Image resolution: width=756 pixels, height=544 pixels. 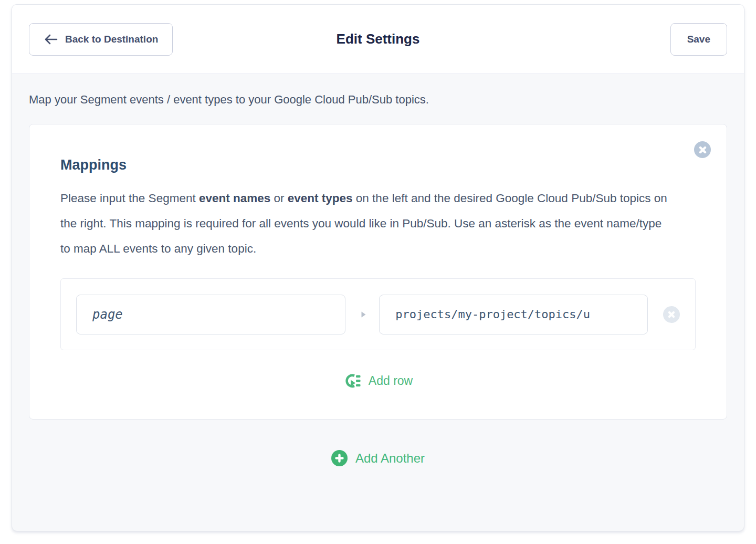 What do you see at coordinates (699, 39) in the screenshot?
I see `save-button: Save` at bounding box center [699, 39].